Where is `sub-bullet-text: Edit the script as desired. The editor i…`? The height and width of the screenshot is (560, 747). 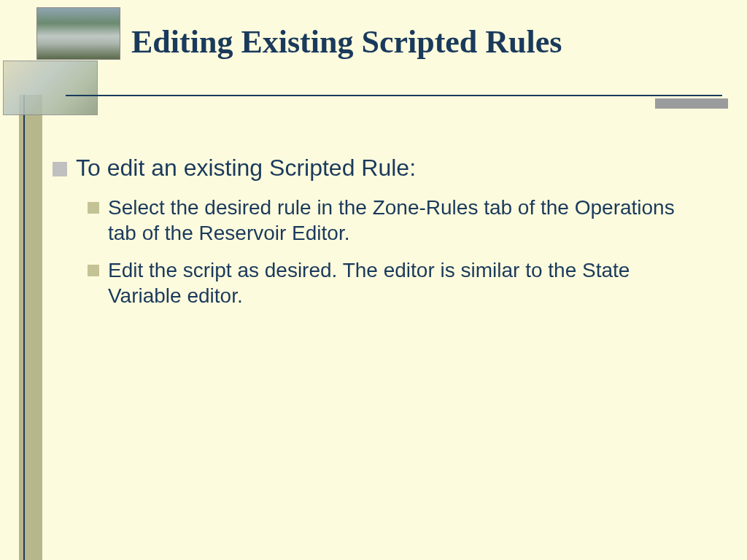 sub-bullet-text: Edit the script as desired. The editor i… is located at coordinates (401, 283).